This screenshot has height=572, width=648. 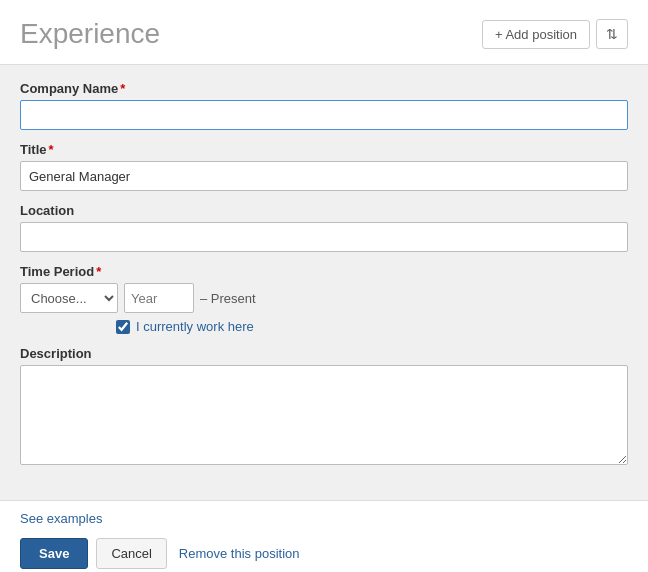 I want to click on remove-position-link: Remove this position, so click(x=240, y=554).